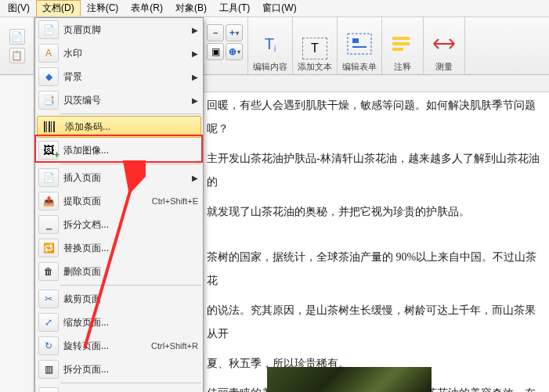  What do you see at coordinates (49, 390) in the screenshot?
I see `page-number-icon: #` at bounding box center [49, 390].